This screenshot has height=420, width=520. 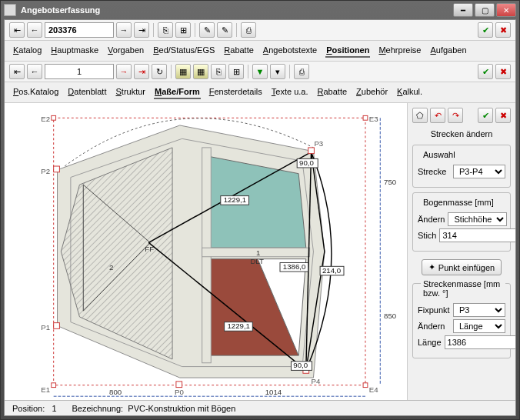 I want to click on auswahl-legend: Auswahl, so click(x=439, y=155).